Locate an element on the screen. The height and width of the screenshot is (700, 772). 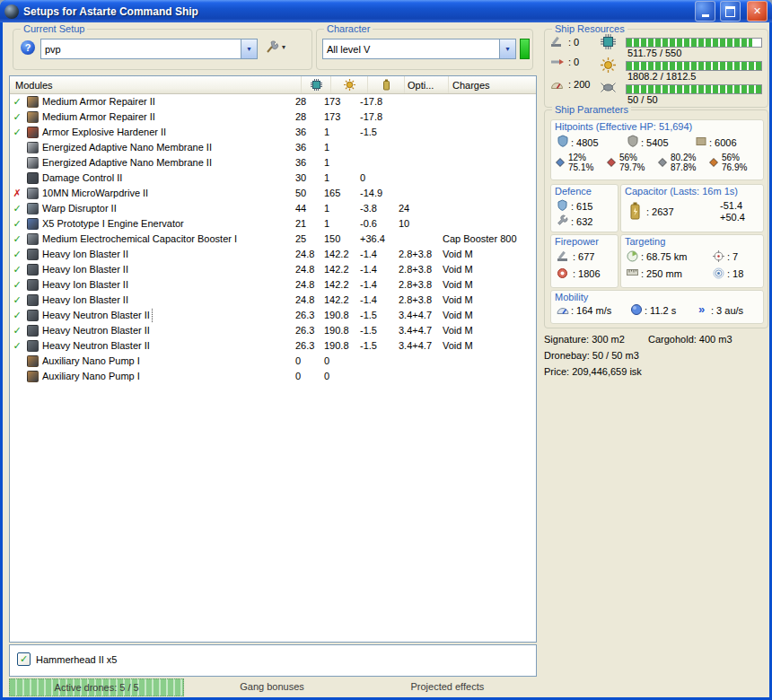
module-cpu-value: 26.3 is located at coordinates (310, 346).